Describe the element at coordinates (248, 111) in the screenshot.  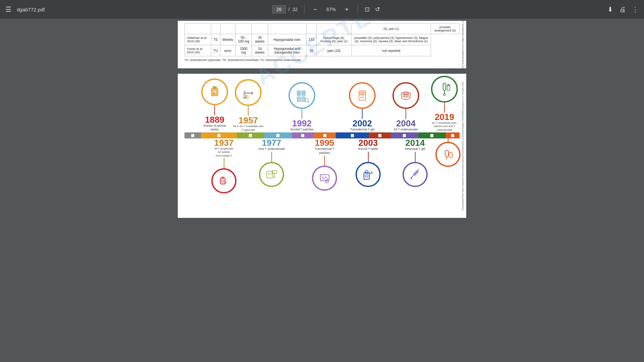
I see `connector-1957` at that location.